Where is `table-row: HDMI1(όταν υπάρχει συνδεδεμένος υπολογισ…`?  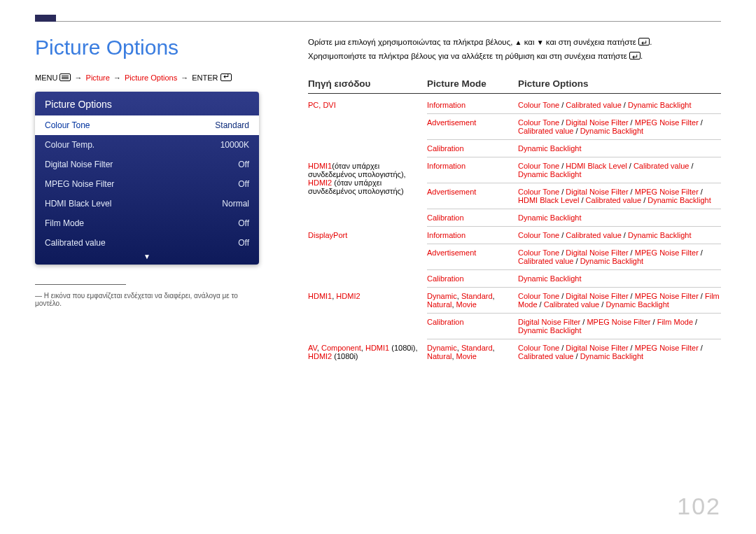 table-row: HDMI1(όταν υπάρχει συνδεδεμένος υπολογισ… is located at coordinates (514, 192).